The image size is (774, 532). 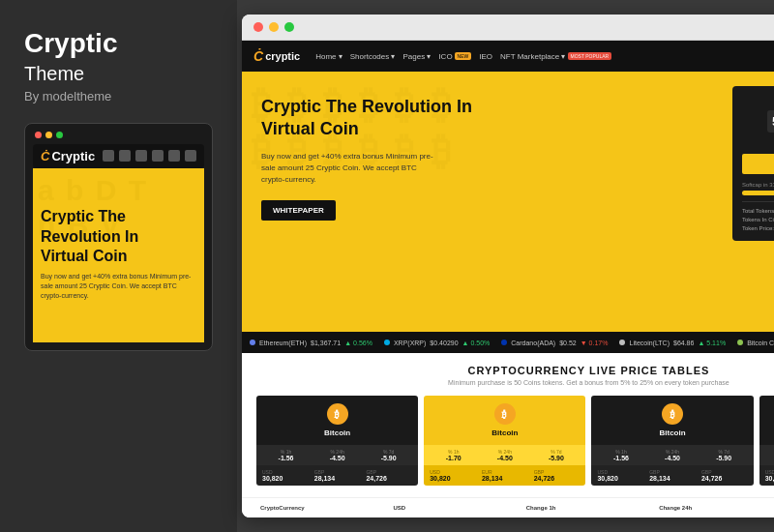 I want to click on logo-c: Ċ, so click(x=45, y=157).